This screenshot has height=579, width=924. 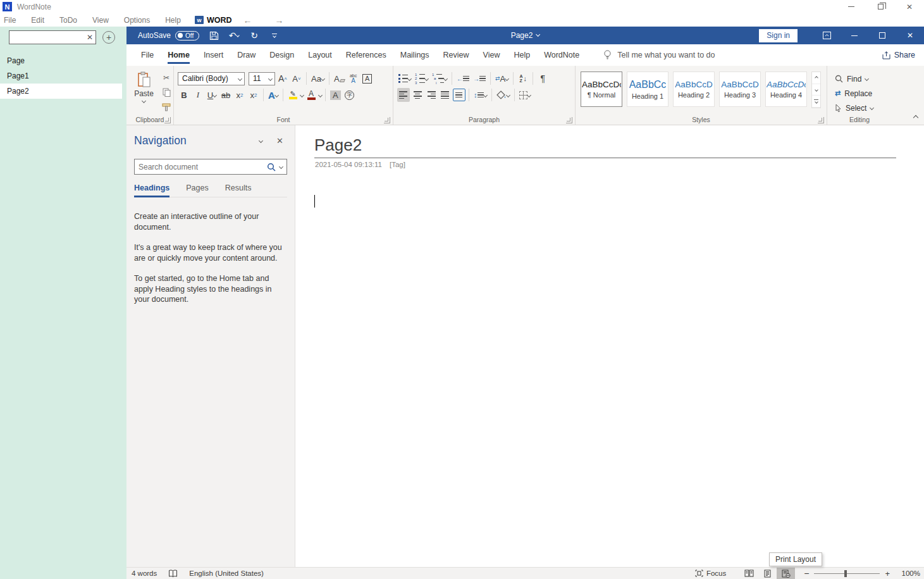 I want to click on sidebar-search-input, so click(x=46, y=37).